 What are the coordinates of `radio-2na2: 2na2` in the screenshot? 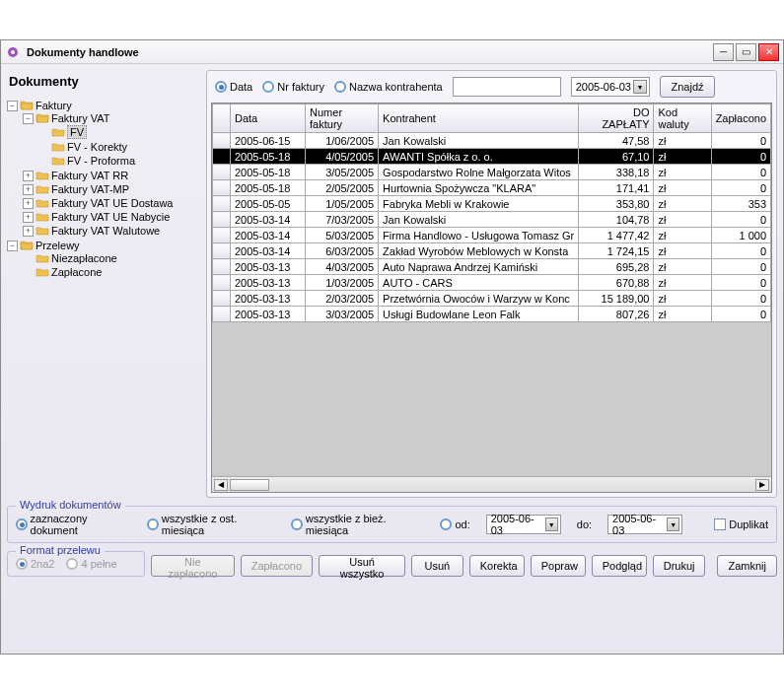 It's located at (36, 564).